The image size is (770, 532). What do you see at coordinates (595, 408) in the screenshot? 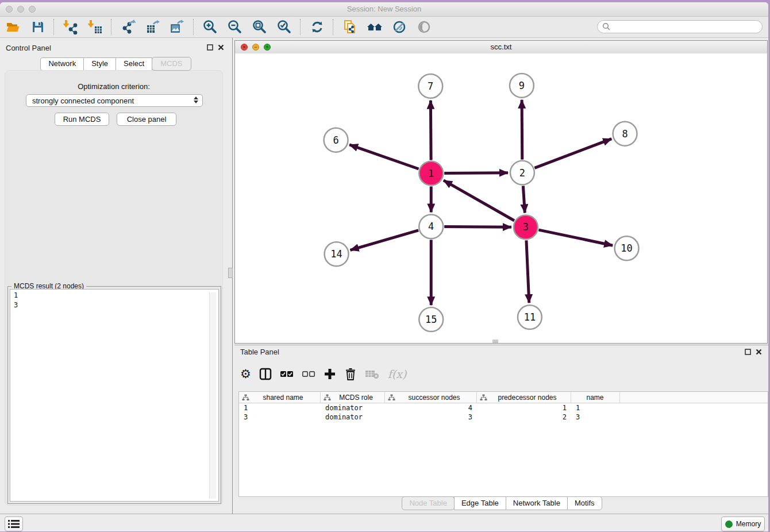
I see `cell-name: 1` at bounding box center [595, 408].